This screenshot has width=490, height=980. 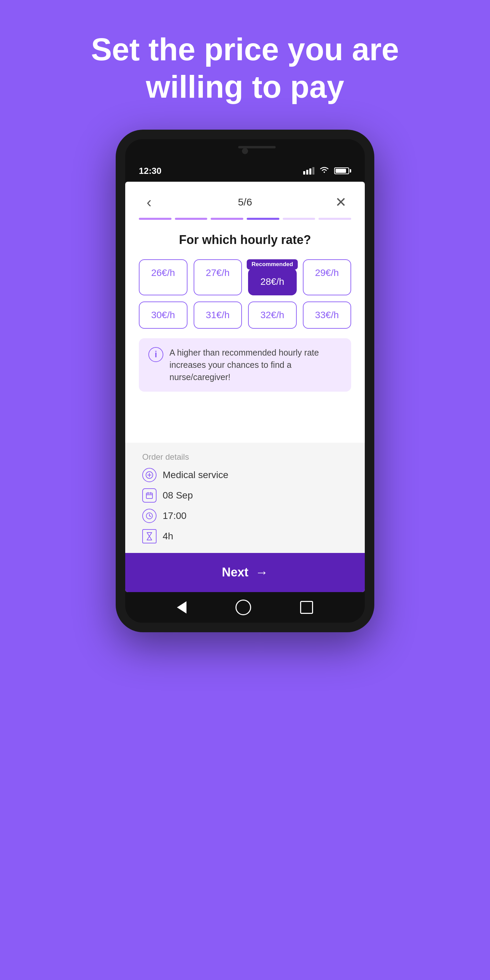 What do you see at coordinates (243, 607) in the screenshot?
I see `nav-home-button` at bounding box center [243, 607].